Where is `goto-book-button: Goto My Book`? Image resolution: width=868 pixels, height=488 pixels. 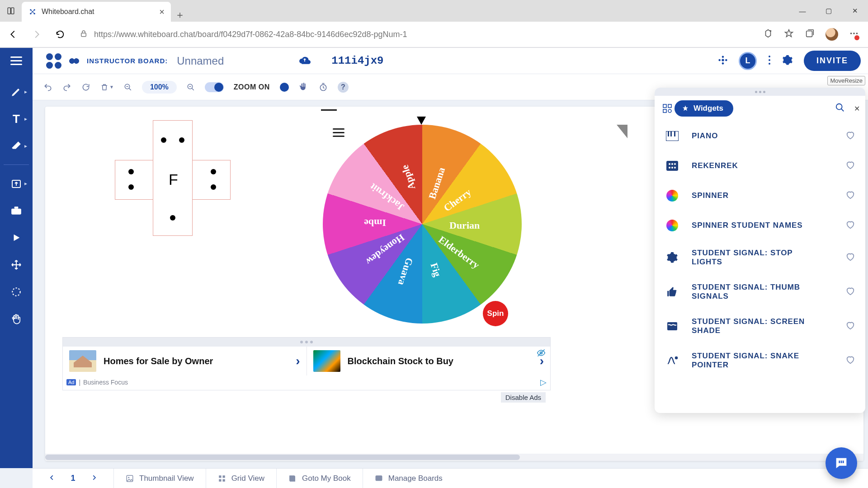
goto-book-button: Goto My Book is located at coordinates (320, 478).